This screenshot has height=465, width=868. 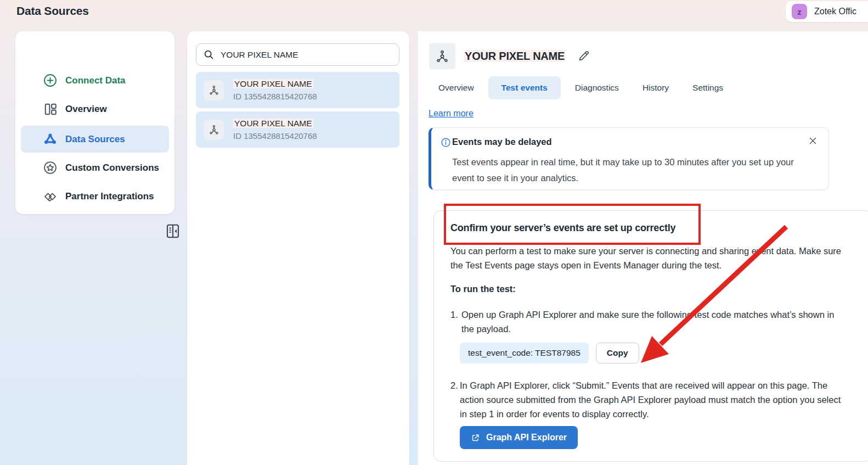 I want to click on close-icon, so click(x=813, y=141).